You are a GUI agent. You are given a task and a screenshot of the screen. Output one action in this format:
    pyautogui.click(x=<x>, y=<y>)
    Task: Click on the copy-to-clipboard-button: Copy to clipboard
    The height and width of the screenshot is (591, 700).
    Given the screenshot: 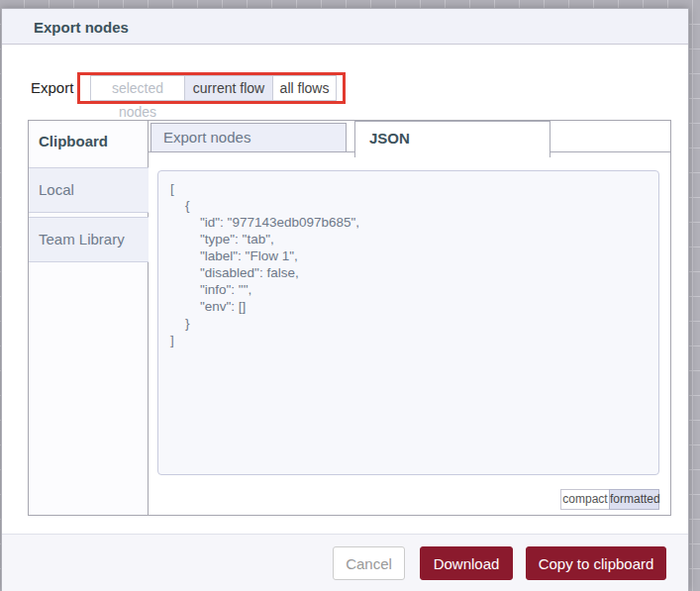 What is the action you would take?
    pyautogui.click(x=596, y=563)
    